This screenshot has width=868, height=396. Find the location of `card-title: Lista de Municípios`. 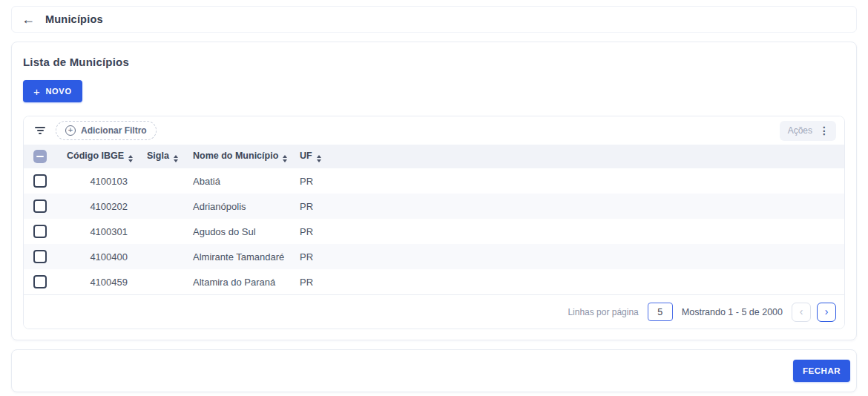

card-title: Lista de Municípios is located at coordinates (434, 62).